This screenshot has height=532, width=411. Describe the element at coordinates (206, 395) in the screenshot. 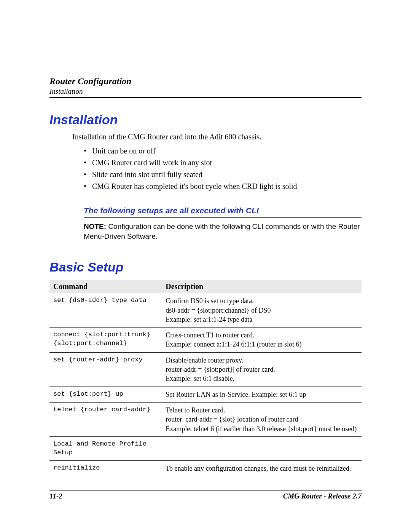

I see `table-row: set {slot:port} up Set Router LAN as In-…` at that location.